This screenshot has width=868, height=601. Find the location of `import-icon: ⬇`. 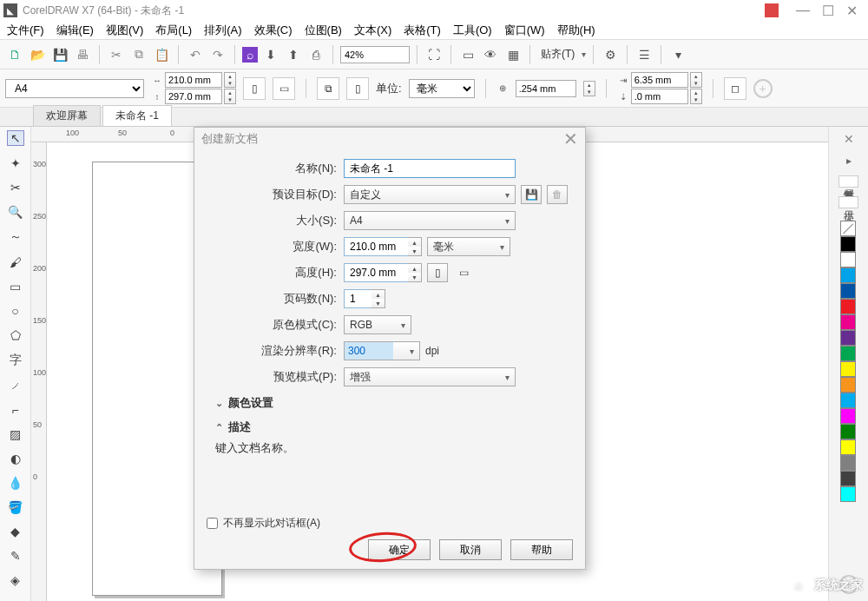

import-icon: ⬇ is located at coordinates (271, 55).